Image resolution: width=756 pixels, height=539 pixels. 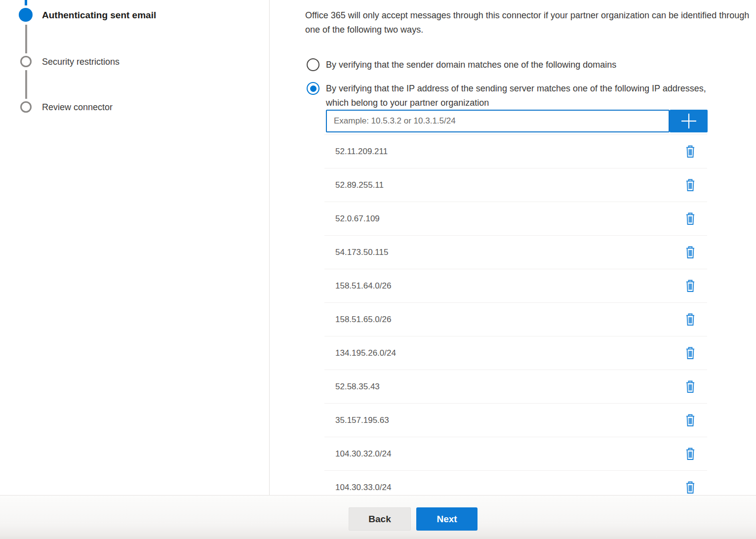 What do you see at coordinates (313, 88) in the screenshot?
I see `radio-selected-icon` at bounding box center [313, 88].